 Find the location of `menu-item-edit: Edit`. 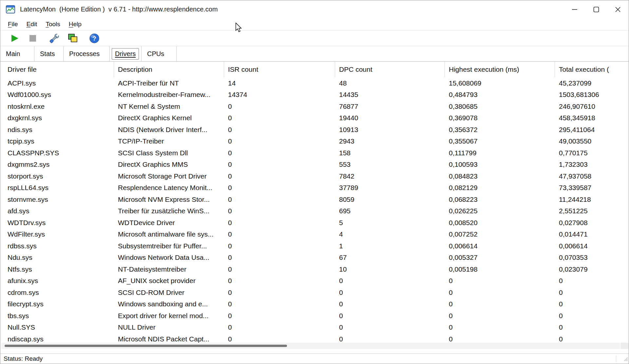

menu-item-edit: Edit is located at coordinates (32, 24).